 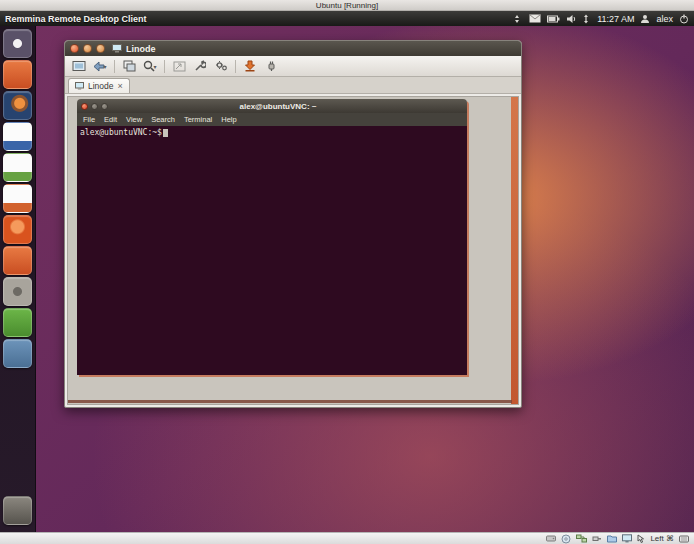 I want to click on preferences-icon, so click(x=200, y=66).